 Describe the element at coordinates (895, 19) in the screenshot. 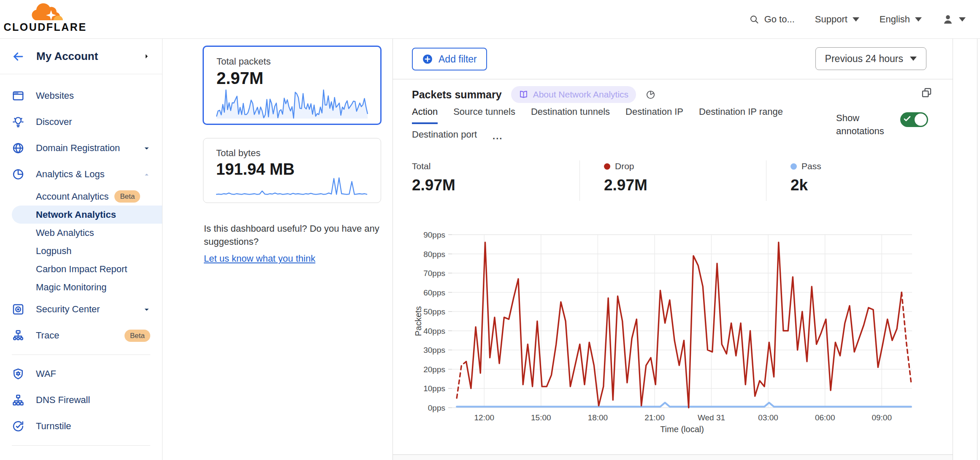

I see `language-label: English` at that location.